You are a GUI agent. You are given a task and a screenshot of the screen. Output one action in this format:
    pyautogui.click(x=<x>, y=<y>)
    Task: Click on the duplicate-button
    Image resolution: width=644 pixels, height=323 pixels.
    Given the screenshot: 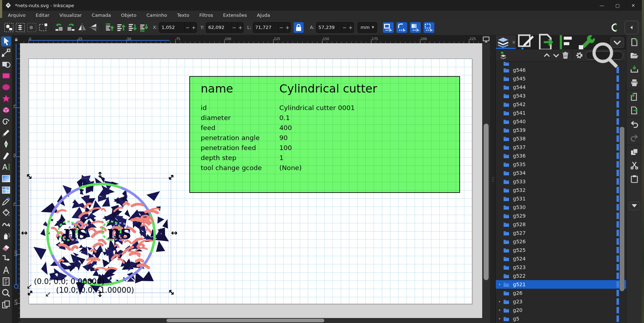 What is the action you would take?
    pyautogui.click(x=634, y=152)
    